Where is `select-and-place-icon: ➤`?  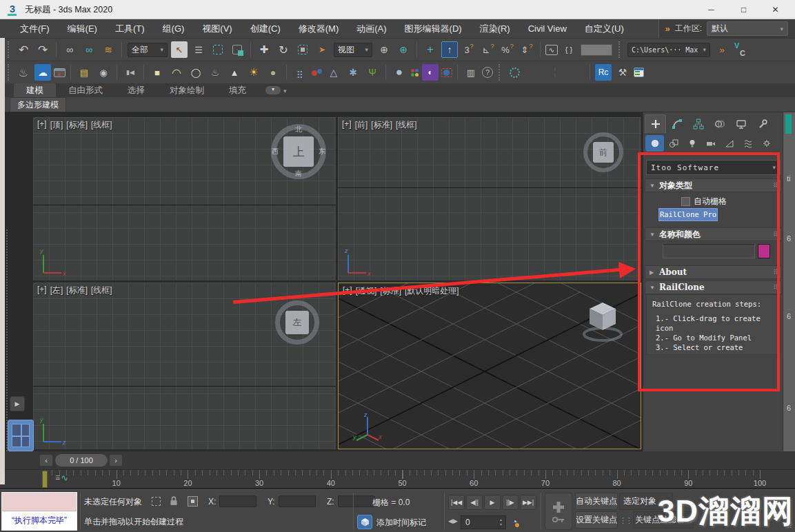 select-and-place-icon: ➤ is located at coordinates (322, 50).